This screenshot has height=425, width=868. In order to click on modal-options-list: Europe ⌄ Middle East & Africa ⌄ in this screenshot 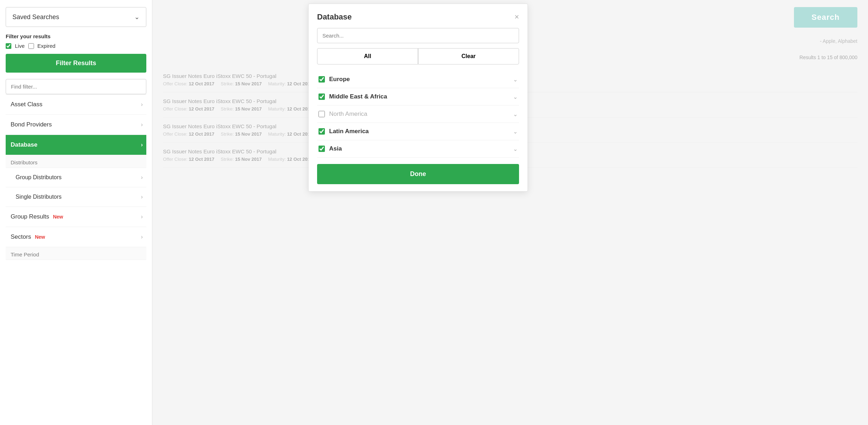, I will do `click(418, 114)`.